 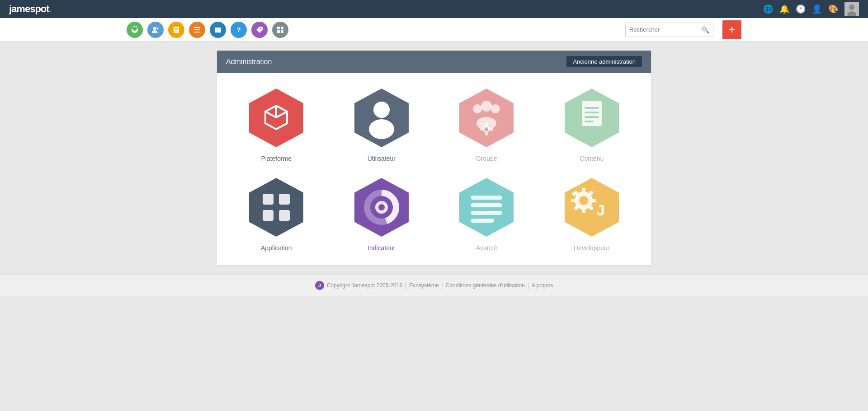 I want to click on tile-utilisateur-label: Utilisateur, so click(x=382, y=159).